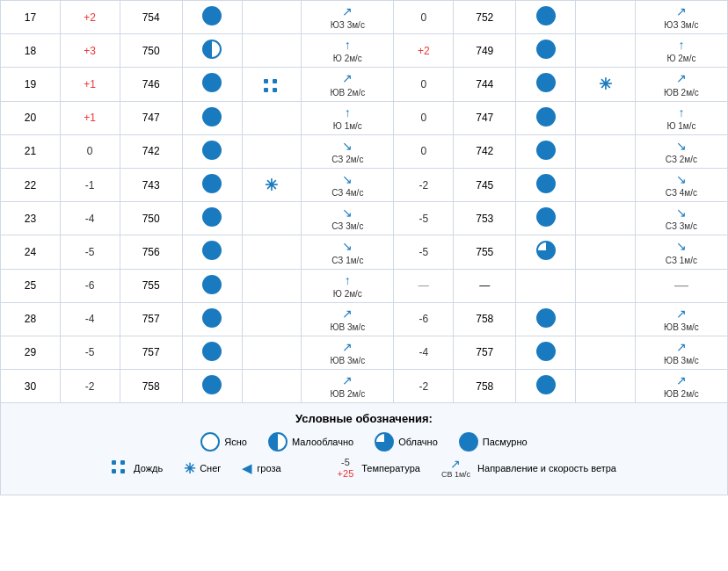  I want to click on wind2-cell-right: ↘ СЗ 1м/с, so click(681, 252).